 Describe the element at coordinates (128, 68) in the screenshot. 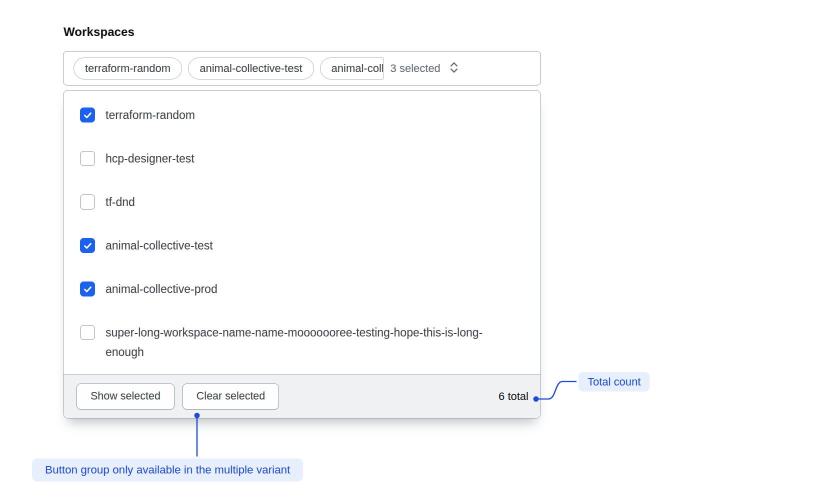

I see `selected-pill: terraform-random` at that location.